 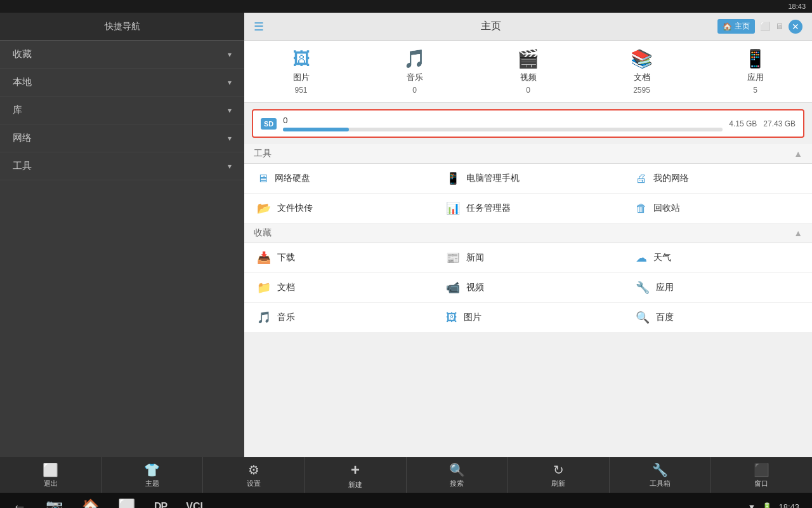 I want to click on favorites-section-title: 收藏, so click(x=263, y=233).